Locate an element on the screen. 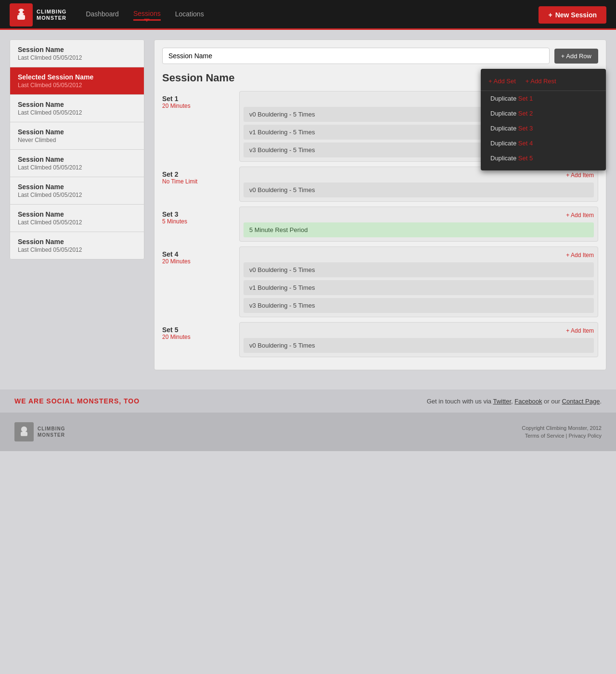  set-4-items: + Add Item v0 Bouldering - 5 Times v1 Bo… is located at coordinates (419, 282).